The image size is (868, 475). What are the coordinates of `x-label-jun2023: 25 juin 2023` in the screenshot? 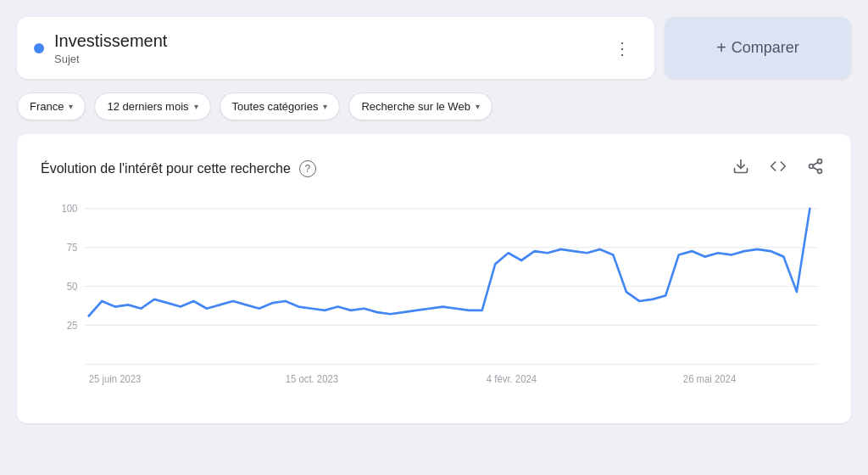 It's located at (115, 378).